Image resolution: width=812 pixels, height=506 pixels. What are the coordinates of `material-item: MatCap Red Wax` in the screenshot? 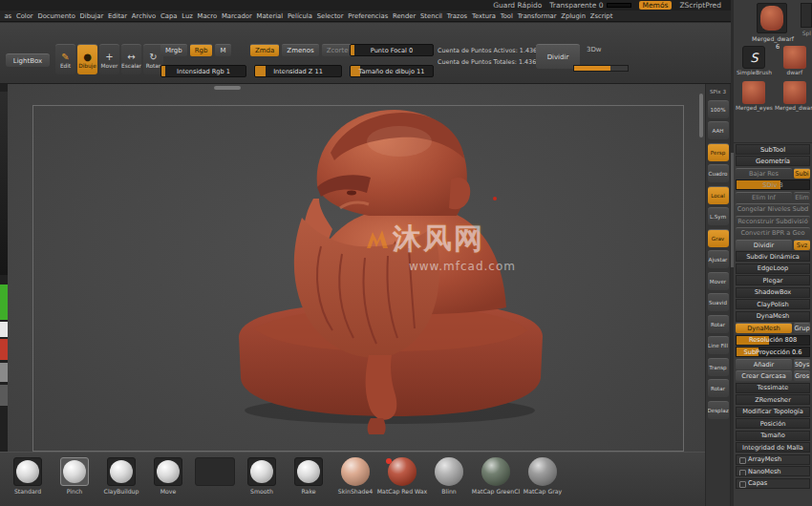 It's located at (402, 475).